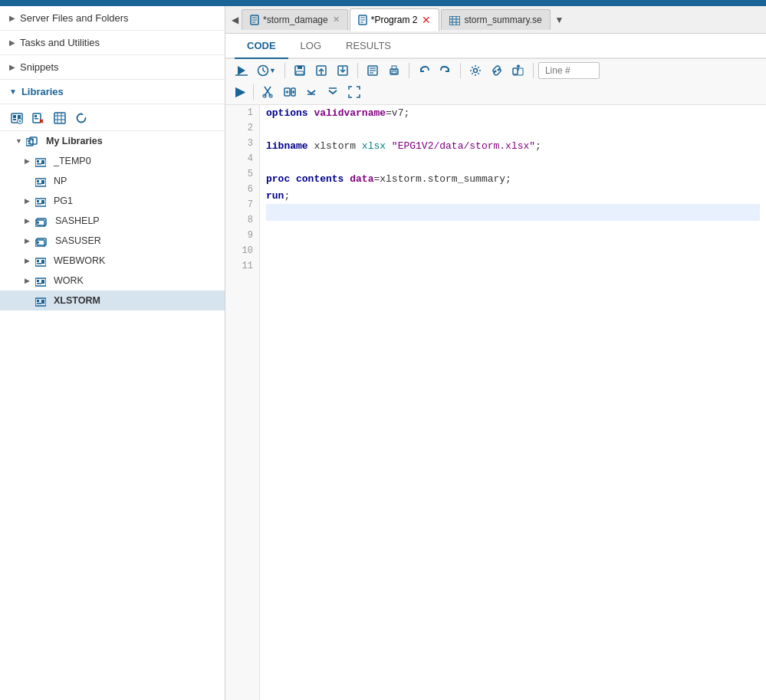 The height and width of the screenshot is (700, 766). What do you see at coordinates (13, 92) in the screenshot?
I see `arrow-down-icon: ▼` at bounding box center [13, 92].